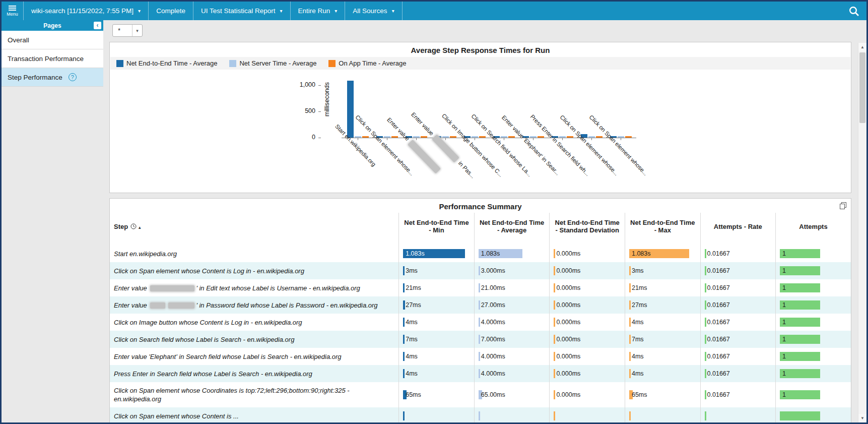  Describe the element at coordinates (13, 11) in the screenshot. I see `menu-button: Menu` at that location.